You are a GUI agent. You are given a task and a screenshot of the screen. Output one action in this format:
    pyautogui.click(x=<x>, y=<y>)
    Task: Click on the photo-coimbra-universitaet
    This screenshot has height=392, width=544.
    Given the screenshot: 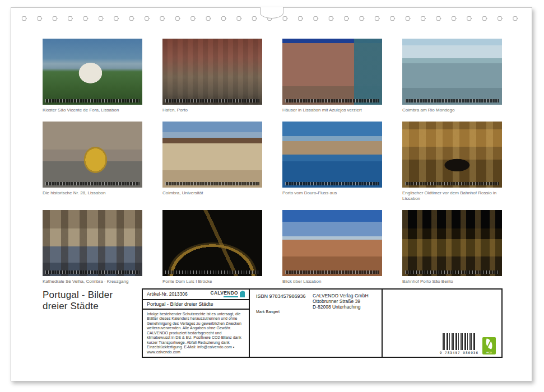 What is the action you would take?
    pyautogui.click(x=212, y=155)
    